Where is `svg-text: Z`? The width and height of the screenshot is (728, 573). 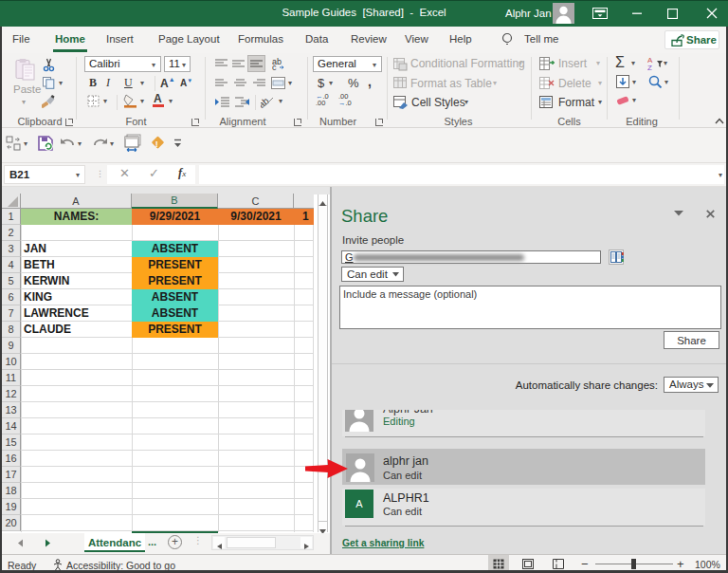 svg-text: Z is located at coordinates (650, 66).